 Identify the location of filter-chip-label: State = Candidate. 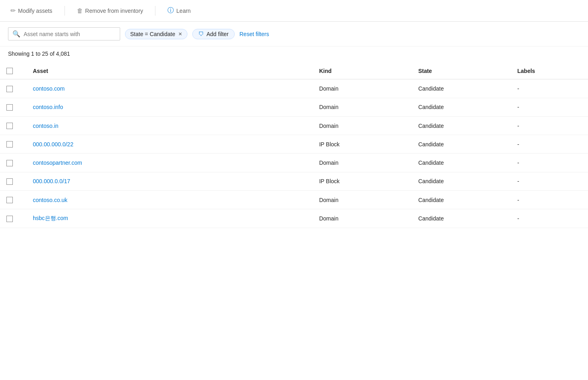
(153, 34).